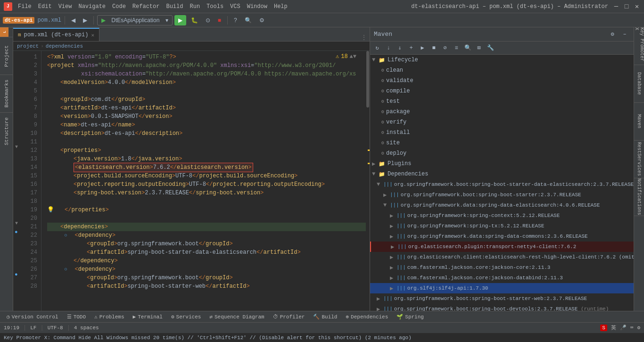 The height and width of the screenshot is (342, 644). What do you see at coordinates (74, 20) in the screenshot?
I see `back-button: ◀` at bounding box center [74, 20].